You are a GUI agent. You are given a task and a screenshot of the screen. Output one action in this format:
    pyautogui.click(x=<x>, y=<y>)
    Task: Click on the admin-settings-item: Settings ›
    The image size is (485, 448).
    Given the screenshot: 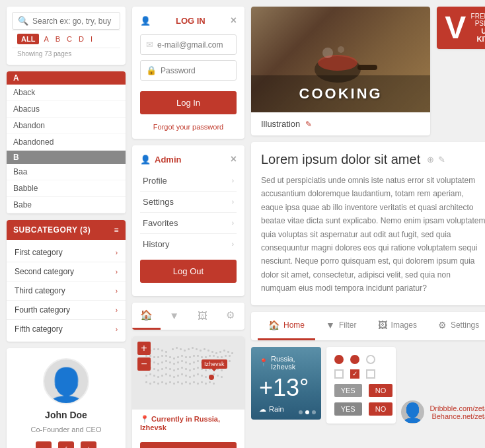 What is the action you would take?
    pyautogui.click(x=188, y=202)
    